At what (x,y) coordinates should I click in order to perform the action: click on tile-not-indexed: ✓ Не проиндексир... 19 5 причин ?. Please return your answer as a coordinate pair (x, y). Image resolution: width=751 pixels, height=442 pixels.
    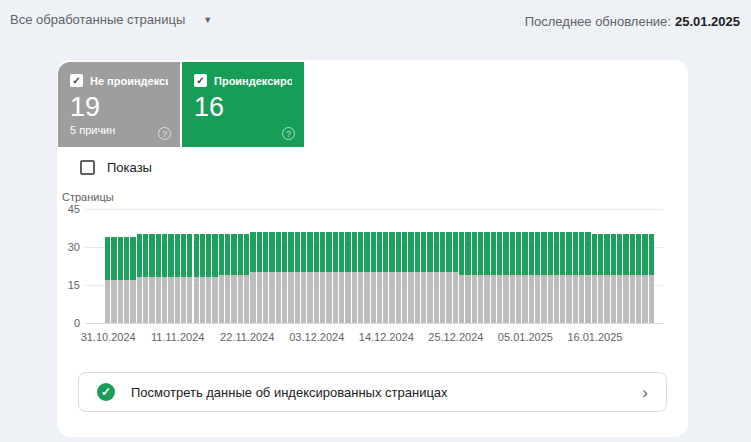
    Looking at the image, I should click on (119, 104).